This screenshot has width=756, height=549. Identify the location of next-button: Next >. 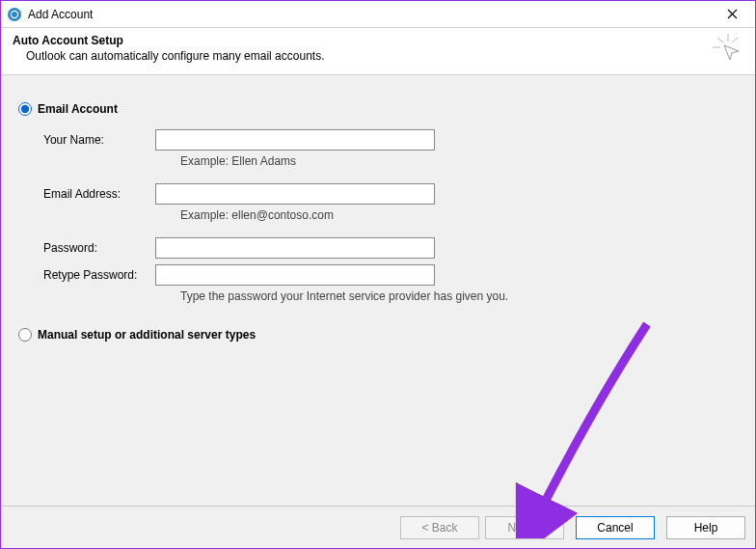
(525, 528).